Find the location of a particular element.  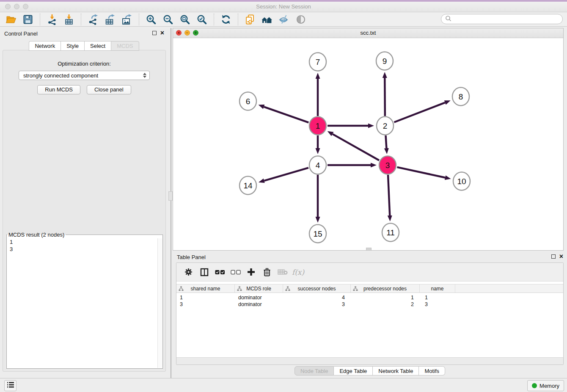

task-history-button is located at coordinates (10, 386).